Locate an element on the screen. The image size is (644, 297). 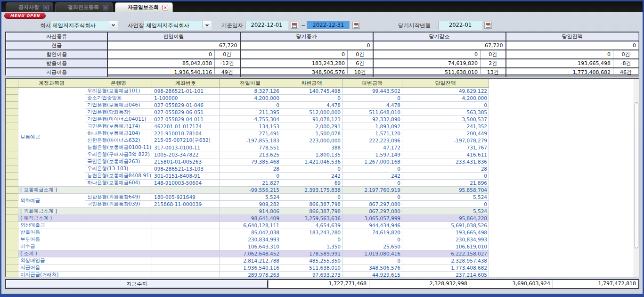
period-start-input: 2022-01 is located at coordinates (460, 25).